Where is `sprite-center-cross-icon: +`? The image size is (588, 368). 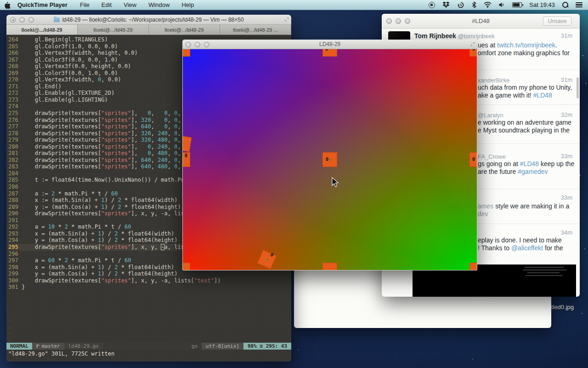 sprite-center-cross-icon: + is located at coordinates (330, 160).